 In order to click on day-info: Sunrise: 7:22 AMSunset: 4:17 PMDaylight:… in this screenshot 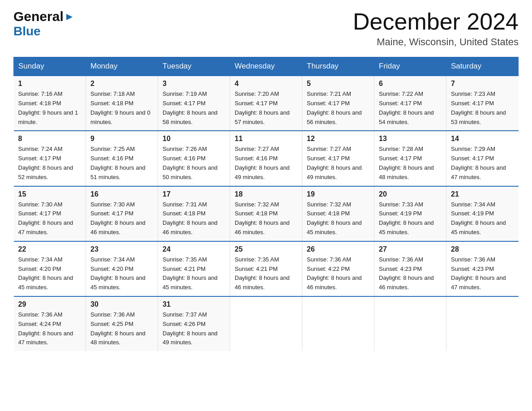, I will do `click(410, 108)`.